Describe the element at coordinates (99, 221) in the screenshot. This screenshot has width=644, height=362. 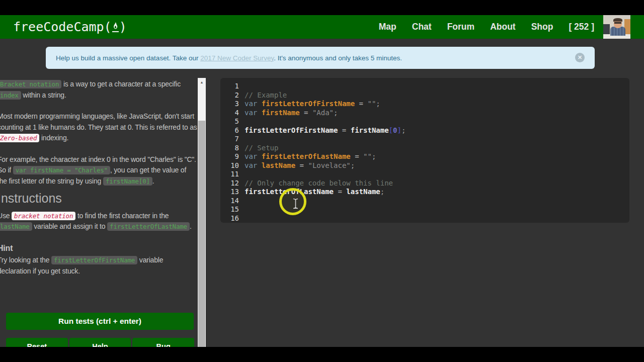
I see `instructions-text: Use bracket notation to find the first c…` at that location.